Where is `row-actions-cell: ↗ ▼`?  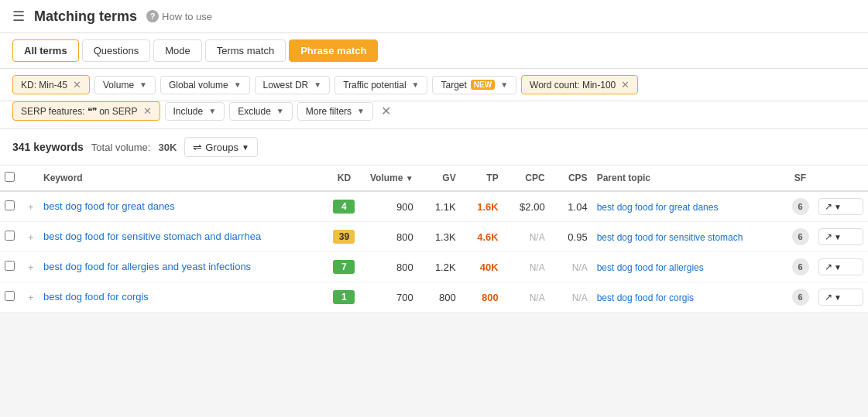
row-actions-cell: ↗ ▼ is located at coordinates (841, 207).